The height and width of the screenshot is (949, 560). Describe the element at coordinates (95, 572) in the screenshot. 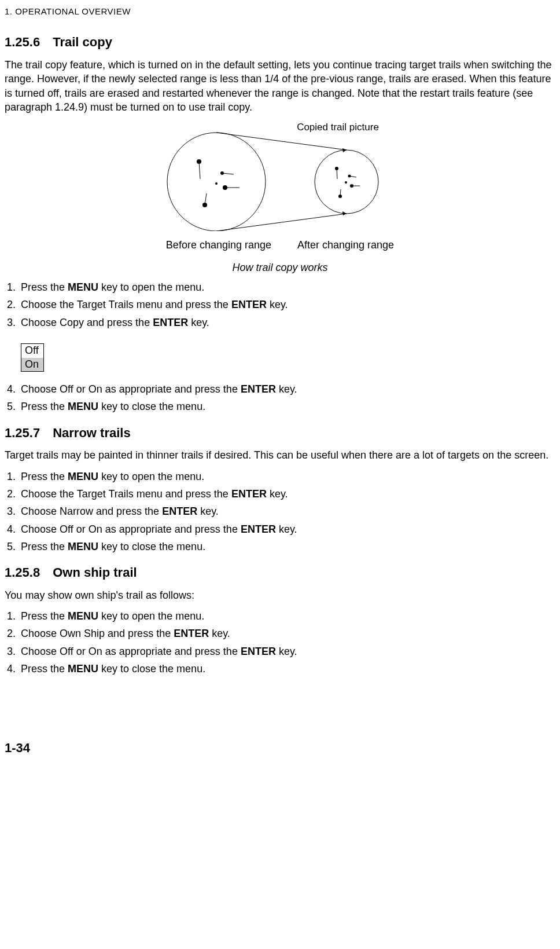

I see `section-title: Own ship trail` at that location.